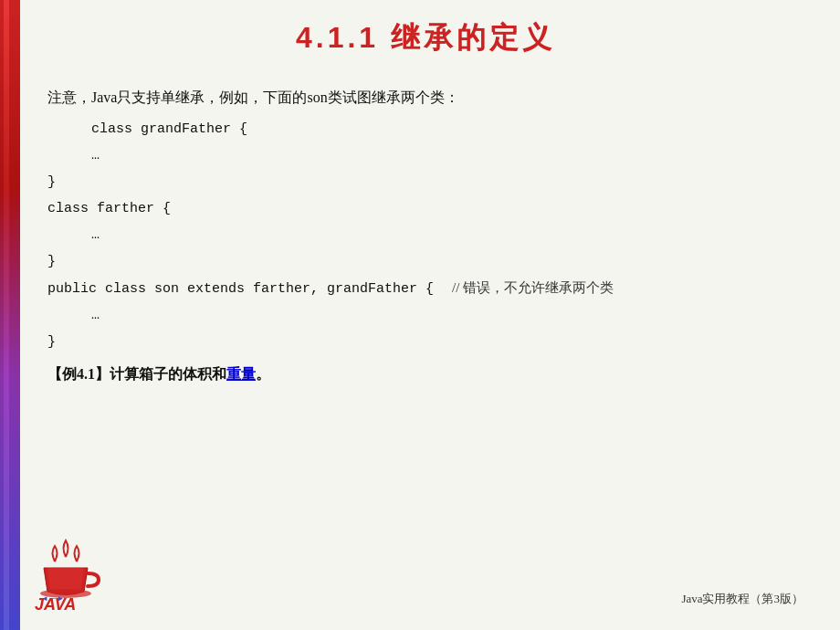  What do you see at coordinates (425, 374) in the screenshot?
I see `example-line: 【例4.1】计算箱子的体积和重量。` at bounding box center [425, 374].